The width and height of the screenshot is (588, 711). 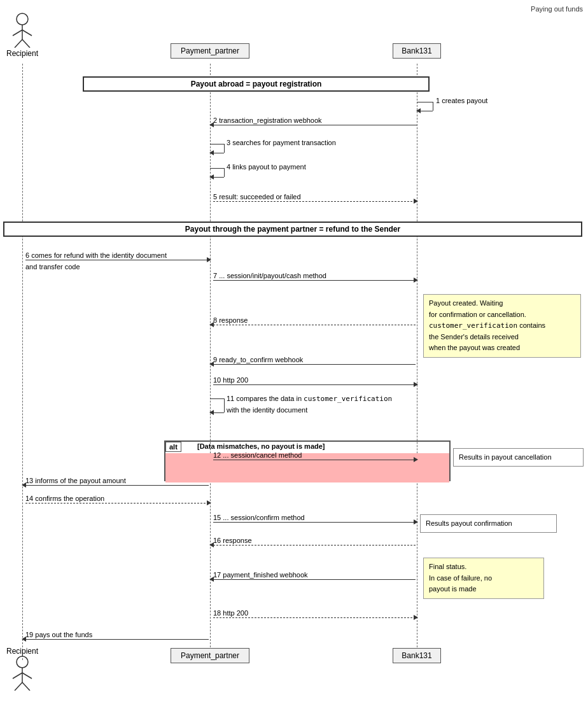 What do you see at coordinates (314, 522) in the screenshot?
I see `msg15-line` at bounding box center [314, 522].